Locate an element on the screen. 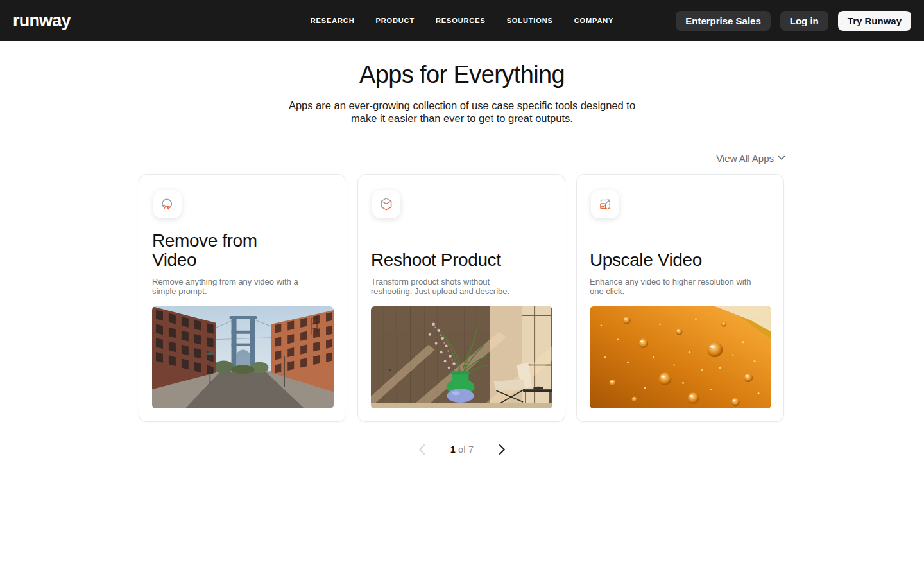 Image resolution: width=924 pixels, height=578 pixels. nav-item-resources: RESOURCES is located at coordinates (461, 21).